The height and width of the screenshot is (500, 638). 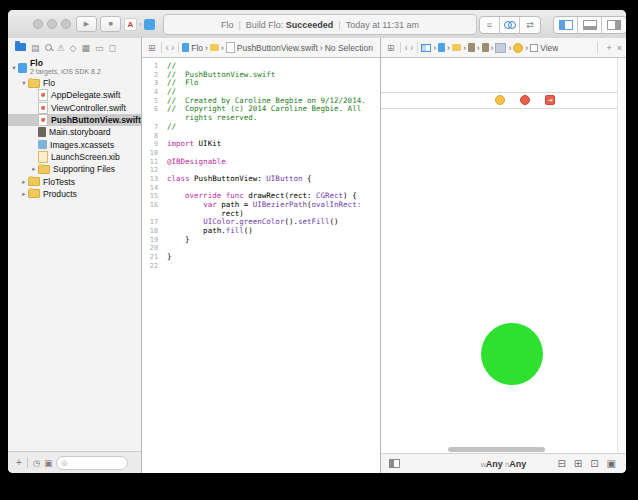 What do you see at coordinates (566, 25) in the screenshot?
I see `toggle-navigator-button` at bounding box center [566, 25].